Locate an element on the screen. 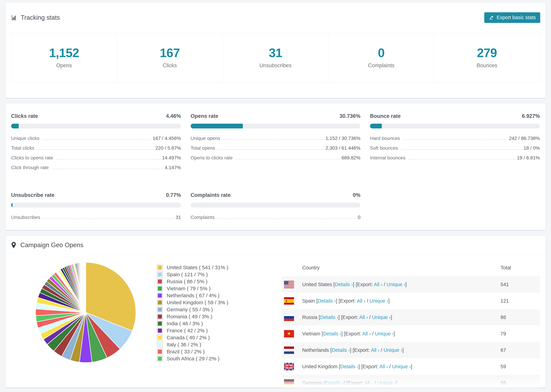  legend-label: Romania ( 49 / 3% ) is located at coordinates (189, 317).